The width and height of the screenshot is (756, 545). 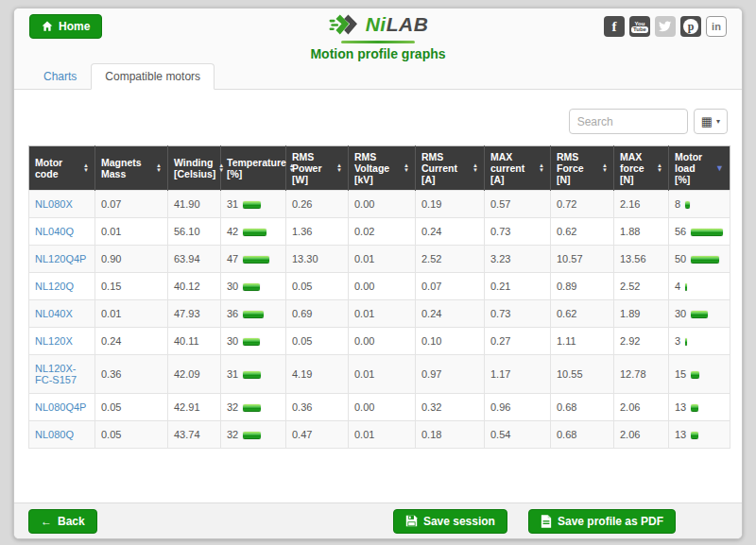 What do you see at coordinates (582, 287) in the screenshot?
I see `cell-rms_force: 0.89` at bounding box center [582, 287].